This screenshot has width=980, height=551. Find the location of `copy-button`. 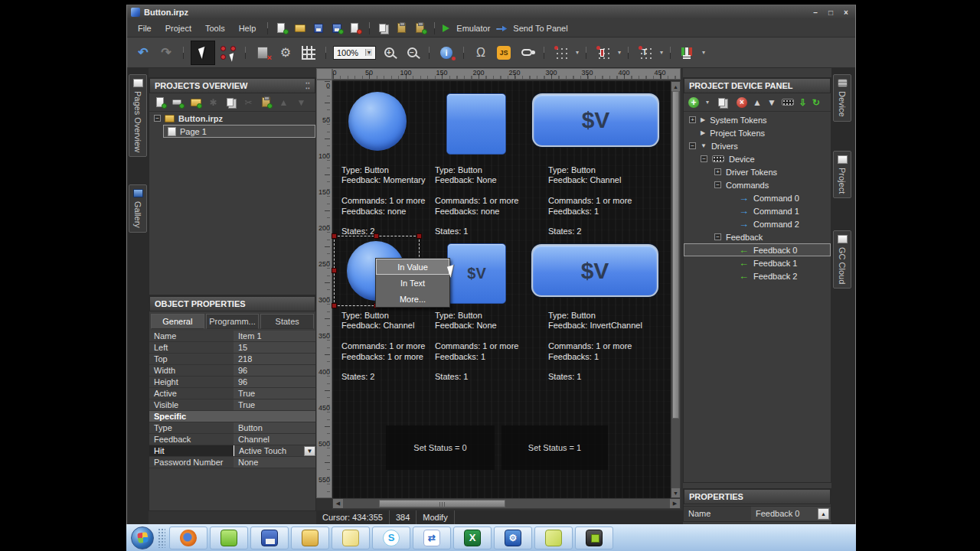

copy-button is located at coordinates (384, 28).